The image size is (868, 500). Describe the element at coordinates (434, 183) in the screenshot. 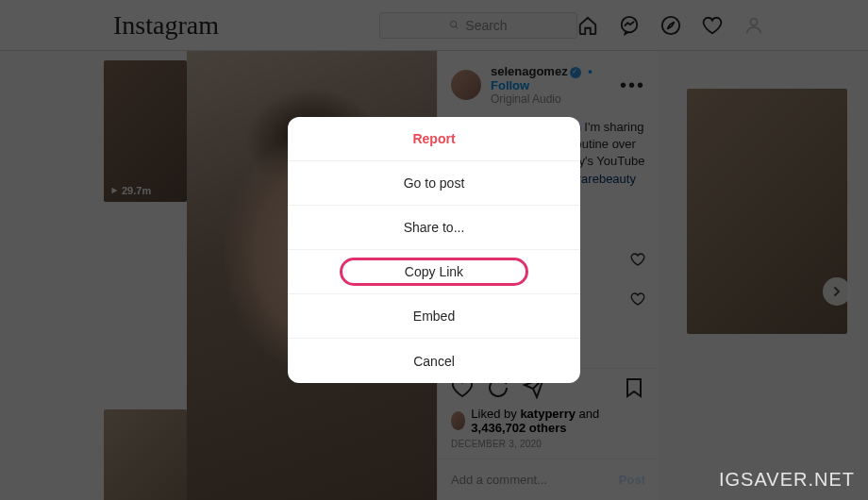

I see `goto-post-button: Go to post` at that location.